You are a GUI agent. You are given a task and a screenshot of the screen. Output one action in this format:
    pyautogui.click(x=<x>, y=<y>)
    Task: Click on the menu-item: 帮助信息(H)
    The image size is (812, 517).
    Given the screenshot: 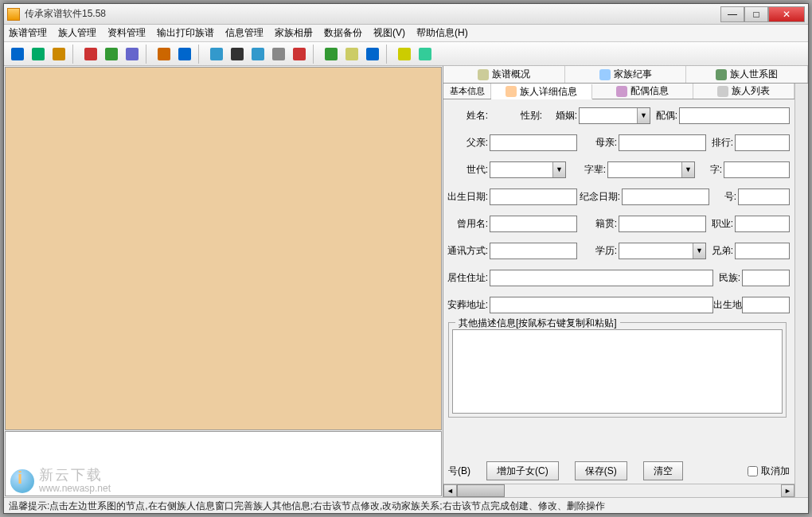 What is the action you would take?
    pyautogui.click(x=443, y=33)
    